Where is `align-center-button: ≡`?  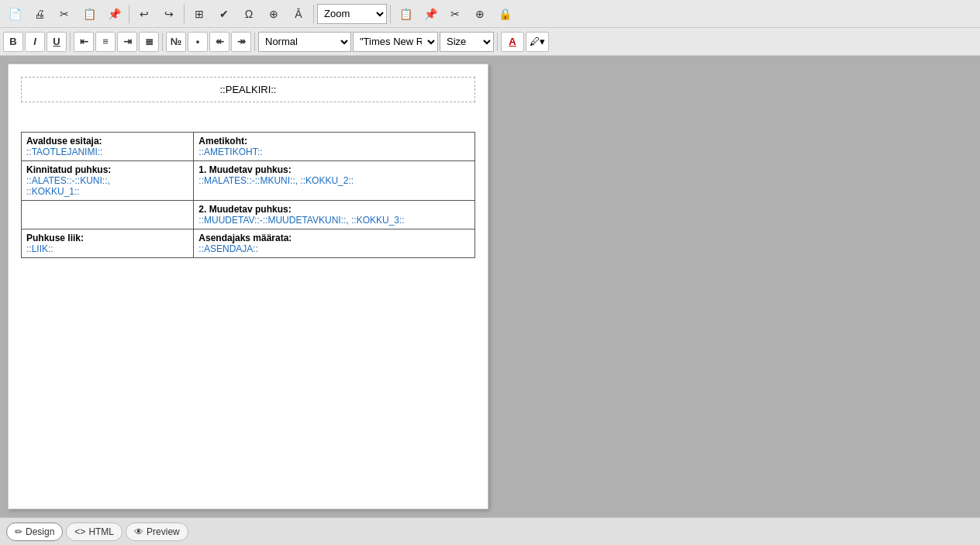
align-center-button: ≡ is located at coordinates (105, 42).